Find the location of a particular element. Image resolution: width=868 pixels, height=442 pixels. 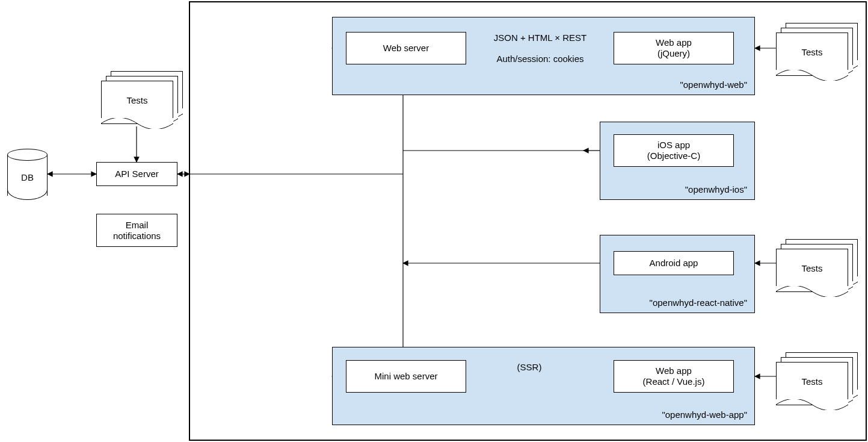

email-notifications-label: Email notifications is located at coordinates (137, 231).